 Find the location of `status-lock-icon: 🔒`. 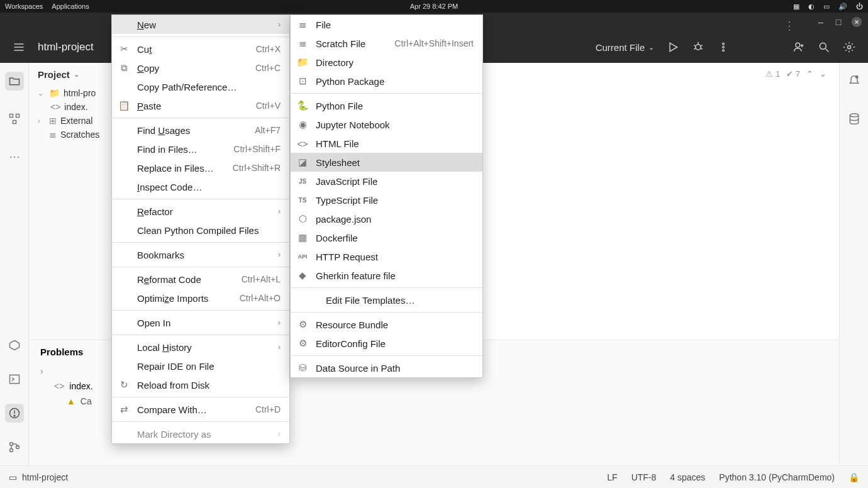

status-lock-icon: 🔒 is located at coordinates (854, 477).